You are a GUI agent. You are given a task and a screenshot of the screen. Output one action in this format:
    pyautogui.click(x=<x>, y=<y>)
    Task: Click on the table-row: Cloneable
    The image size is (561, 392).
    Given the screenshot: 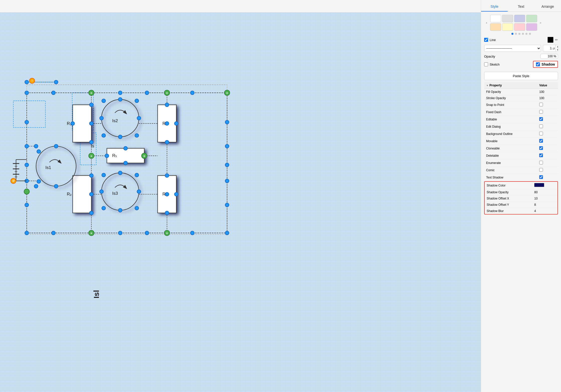 What is the action you would take?
    pyautogui.click(x=521, y=149)
    